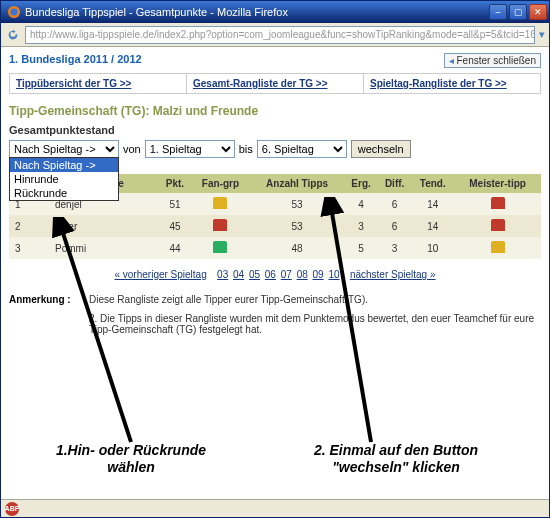 The height and width of the screenshot is (518, 550). Describe the element at coordinates (302, 274) in the screenshot. I see `matchday-link: 08` at that location.